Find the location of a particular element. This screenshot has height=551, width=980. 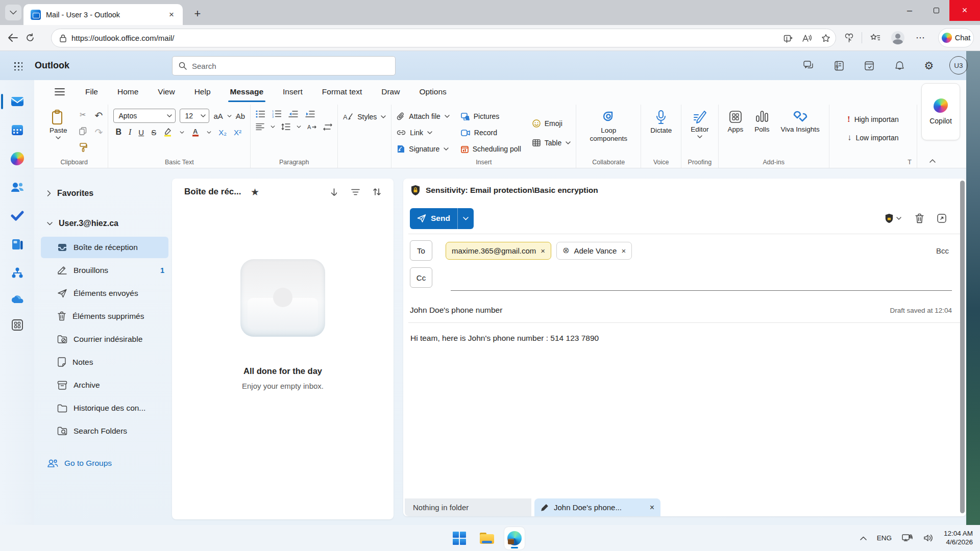

window-close-button: × is located at coordinates (965, 10).